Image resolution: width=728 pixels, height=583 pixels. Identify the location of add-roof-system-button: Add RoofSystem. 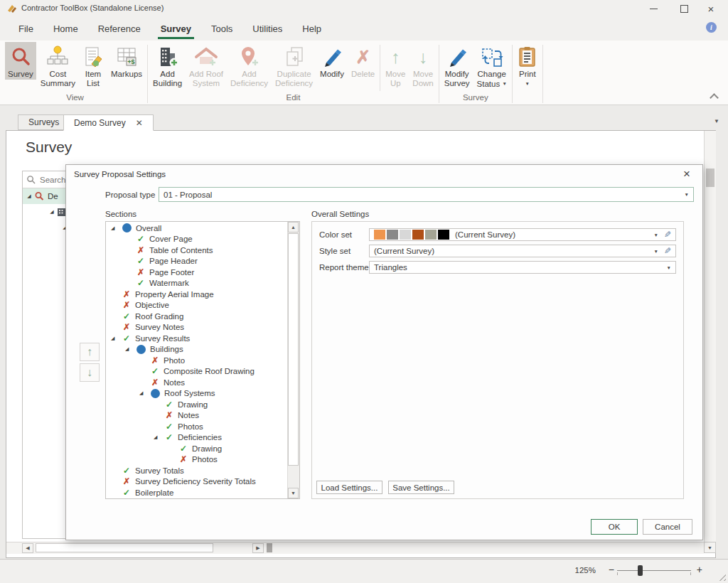
(206, 65).